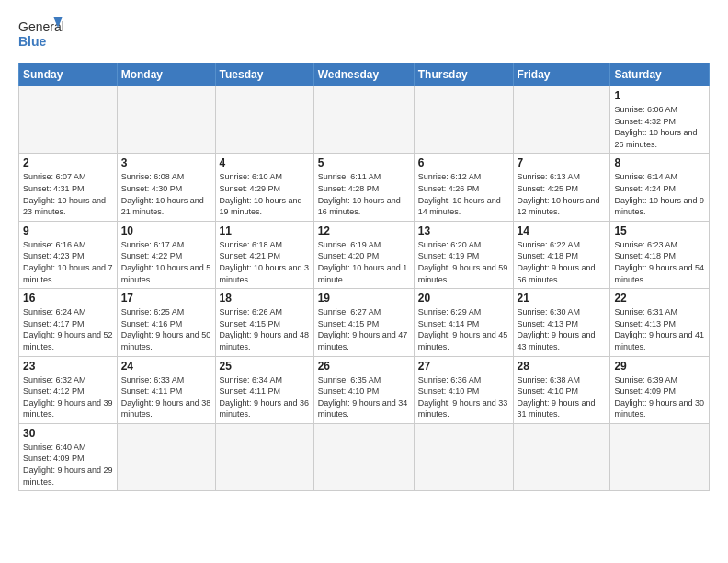 Image resolution: width=728 pixels, height=563 pixels. I want to click on header: General Blue, so click(364, 34).